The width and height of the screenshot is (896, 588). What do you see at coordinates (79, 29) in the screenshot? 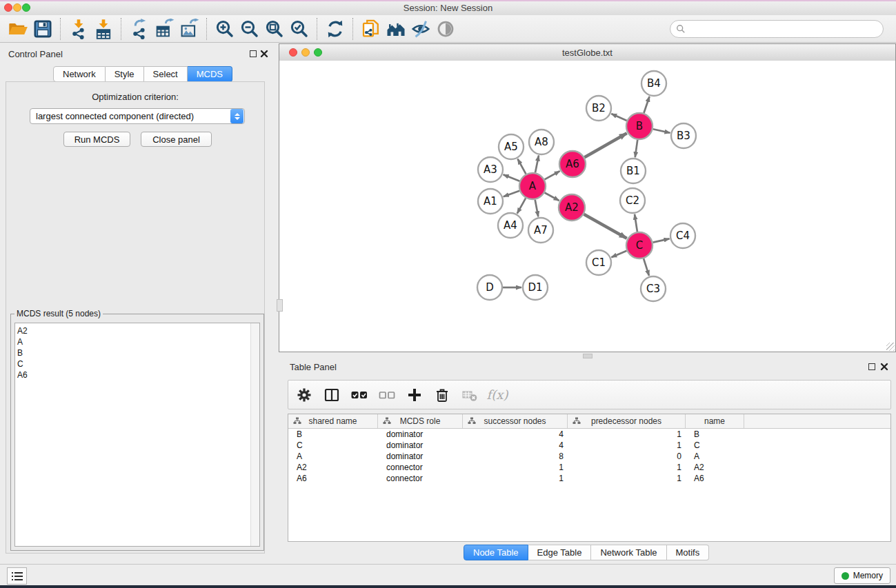
I see `import-network-icon` at bounding box center [79, 29].